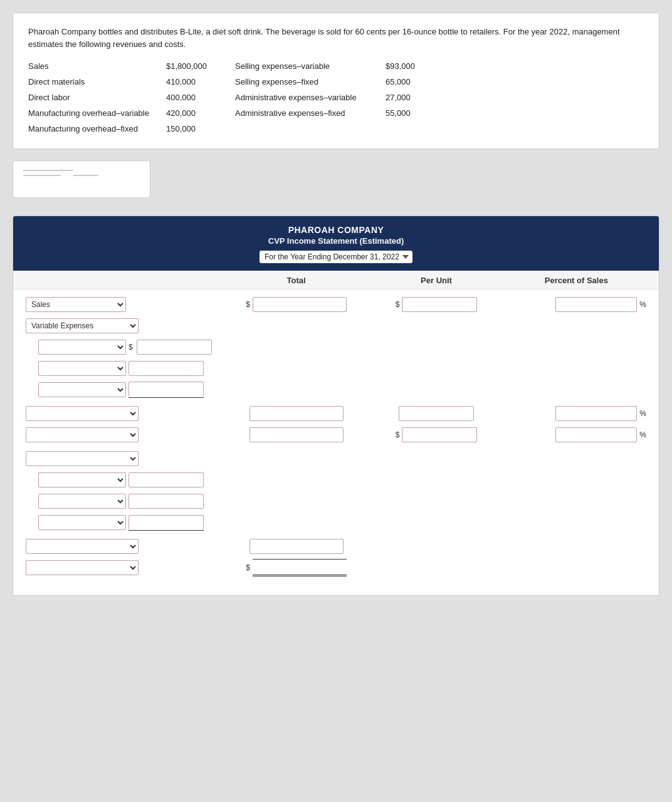 This screenshot has width=672, height=802. What do you see at coordinates (414, 66) in the screenshot?
I see `value-selling-var: $93,000` at bounding box center [414, 66].